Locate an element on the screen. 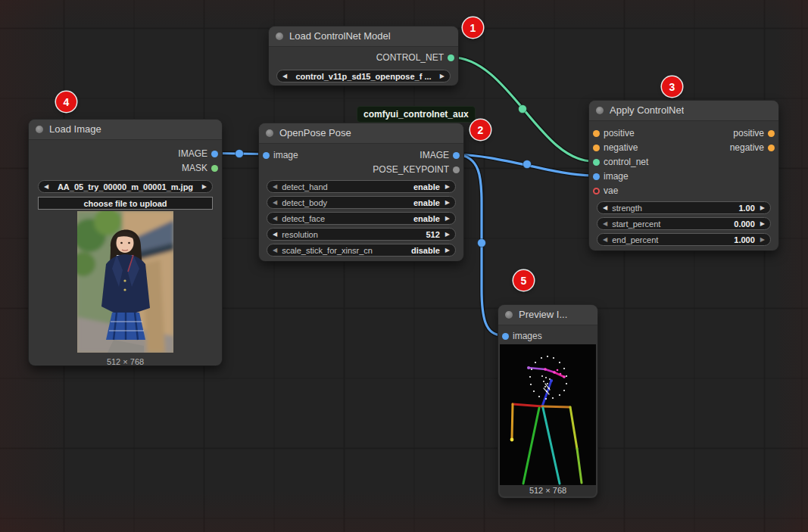 The width and height of the screenshot is (808, 532). node-preview-image: Preview I... images is located at coordinates (548, 401).